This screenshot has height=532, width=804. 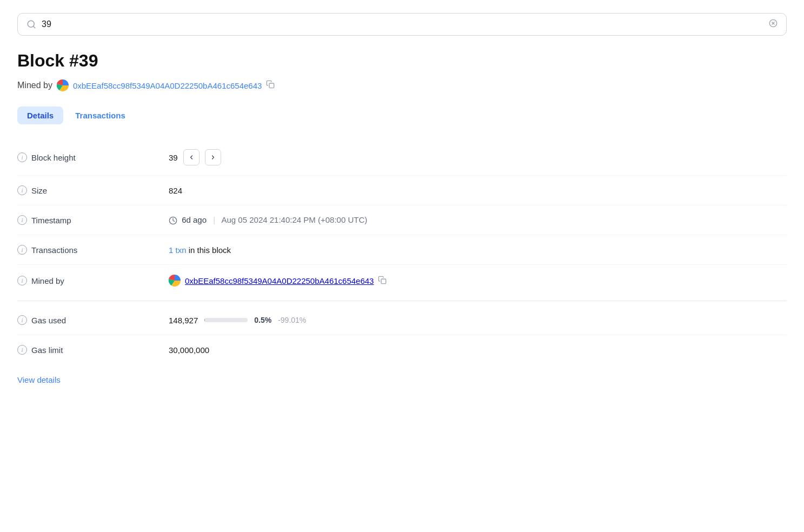 I want to click on search-input, so click(x=402, y=24).